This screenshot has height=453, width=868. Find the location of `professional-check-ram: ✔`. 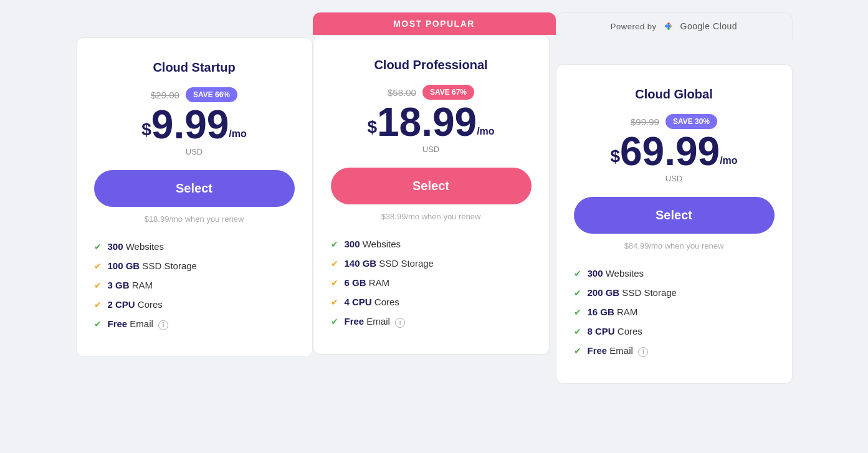

professional-check-ram: ✔ is located at coordinates (335, 283).